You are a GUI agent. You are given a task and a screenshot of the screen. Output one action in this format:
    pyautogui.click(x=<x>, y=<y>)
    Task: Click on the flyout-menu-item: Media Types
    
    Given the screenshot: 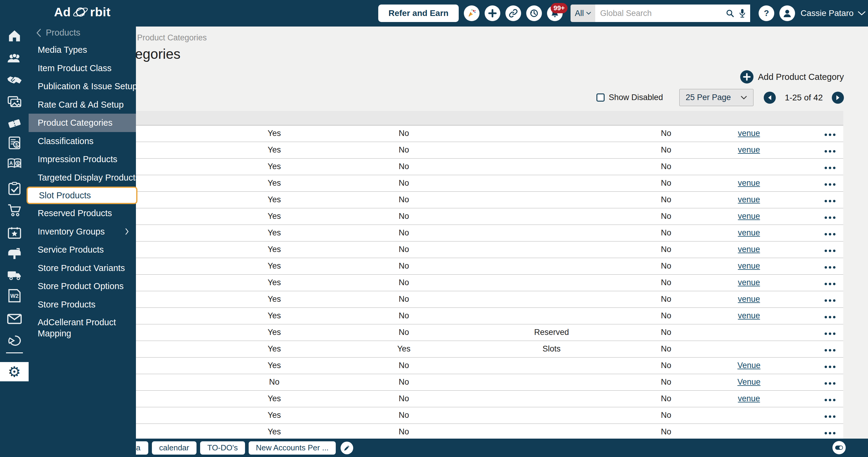 What is the action you would take?
    pyautogui.click(x=82, y=50)
    